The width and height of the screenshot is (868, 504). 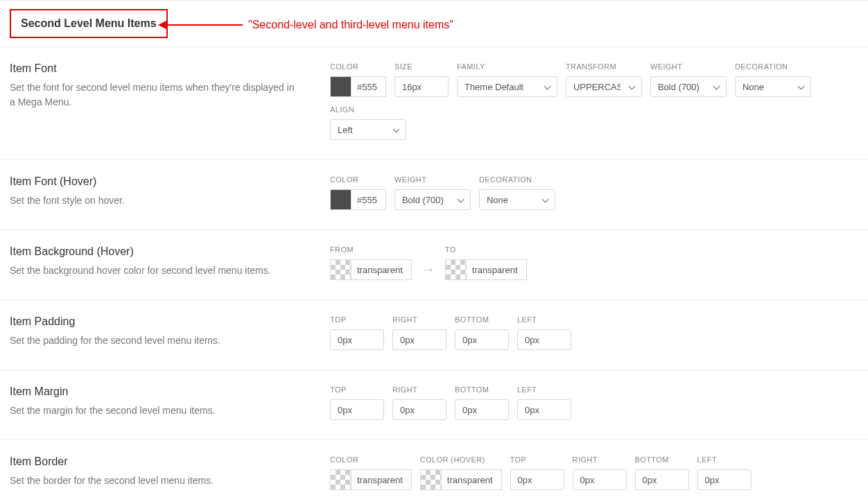 What do you see at coordinates (306, 25) in the screenshot?
I see `annotation: "Second-level and third-level menu items…` at bounding box center [306, 25].